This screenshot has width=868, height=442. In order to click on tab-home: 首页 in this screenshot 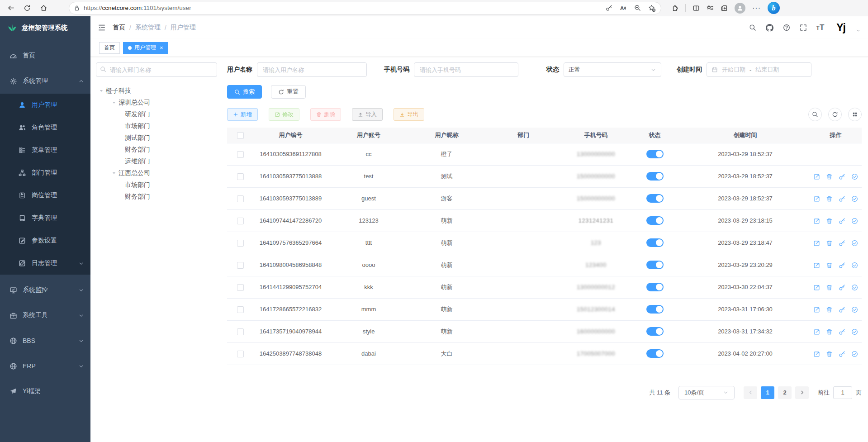, I will do `click(109, 48)`.